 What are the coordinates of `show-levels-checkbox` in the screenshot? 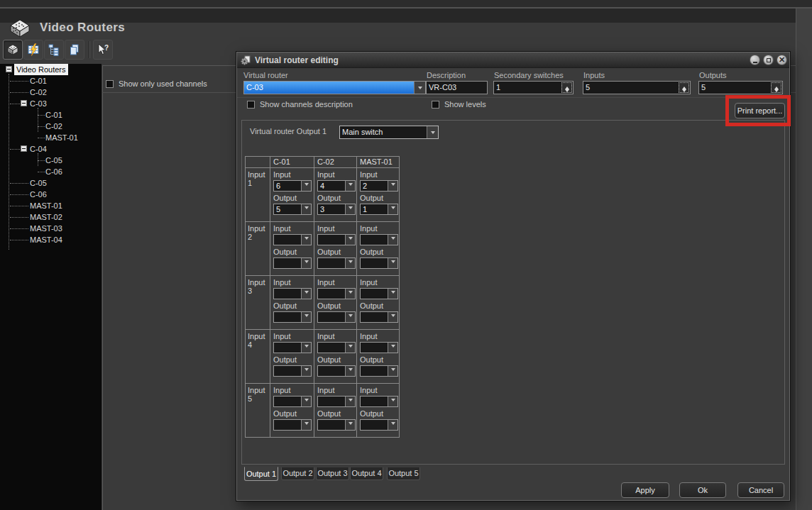 It's located at (436, 105).